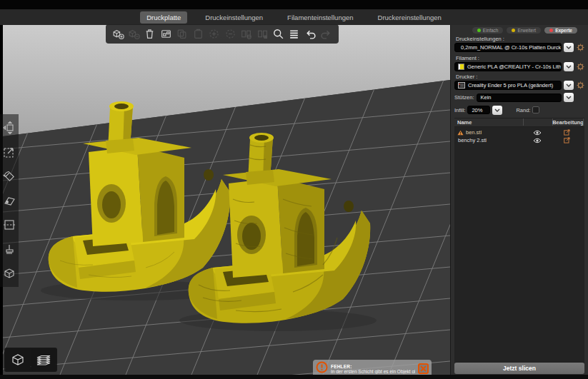  I want to click on name-header: Name, so click(489, 123).